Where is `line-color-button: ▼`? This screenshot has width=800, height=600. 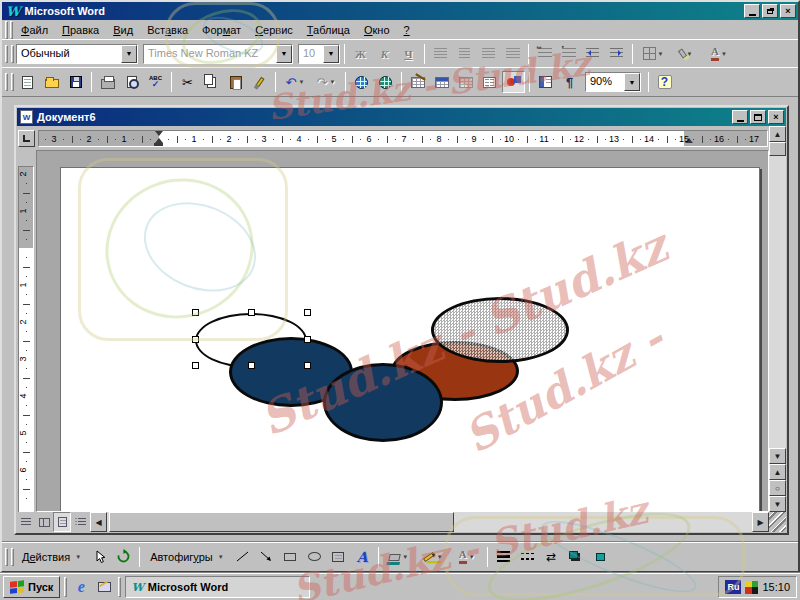
line-color-button: ▼ is located at coordinates (433, 557).